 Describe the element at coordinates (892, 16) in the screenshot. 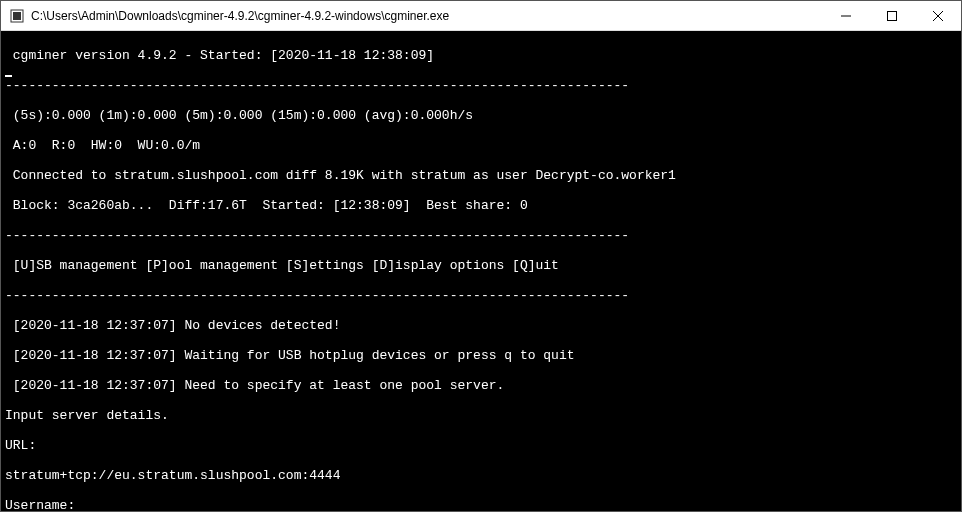

I see `maximize-button` at that location.